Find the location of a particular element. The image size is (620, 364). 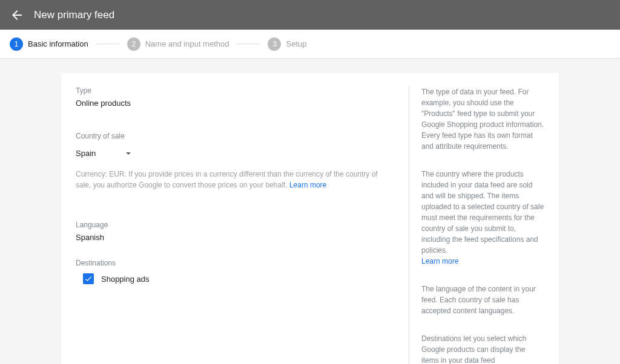

destinations-field-group: Destinations Shopping ads is located at coordinates (231, 271).